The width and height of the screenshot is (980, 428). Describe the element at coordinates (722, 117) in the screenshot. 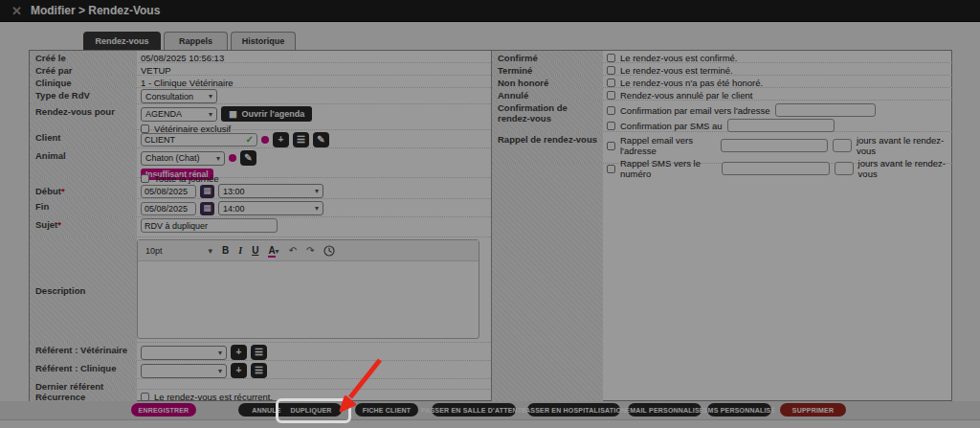

I see `row-confirmation-rdv: Confirmation de rendez-vous Confirmation…` at that location.